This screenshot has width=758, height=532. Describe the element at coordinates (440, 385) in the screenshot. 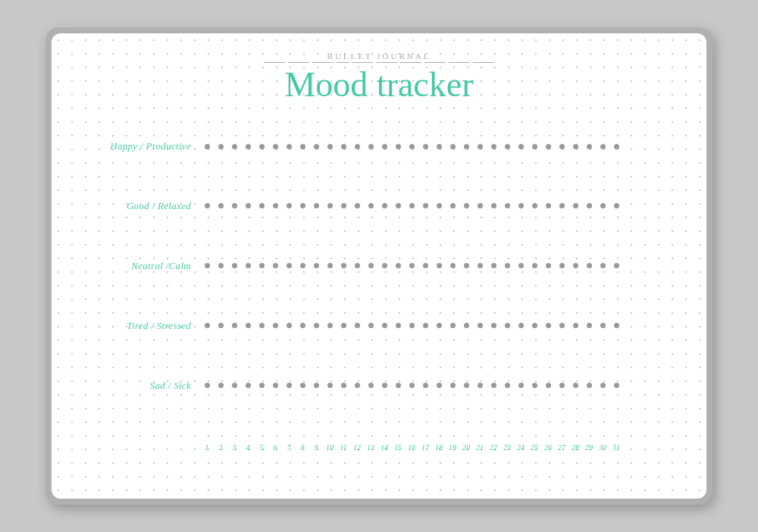

I see `dots-row-sad-sick` at that location.